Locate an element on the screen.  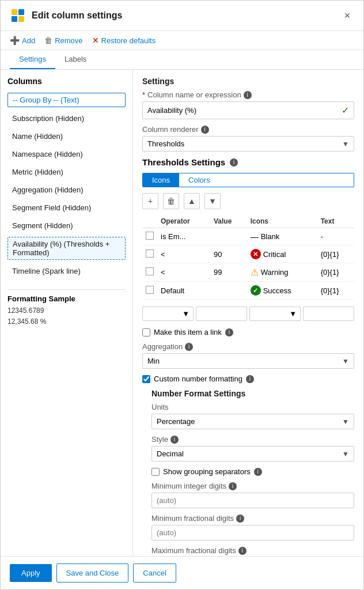
bottom-dd2-chevron: ▼ is located at coordinates (293, 313).